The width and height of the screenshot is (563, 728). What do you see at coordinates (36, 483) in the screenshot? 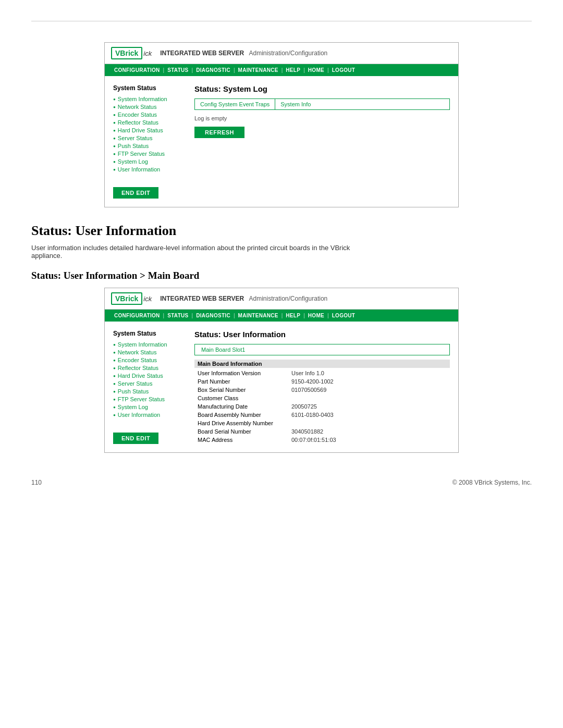
I see `page-number: 110` at bounding box center [36, 483].